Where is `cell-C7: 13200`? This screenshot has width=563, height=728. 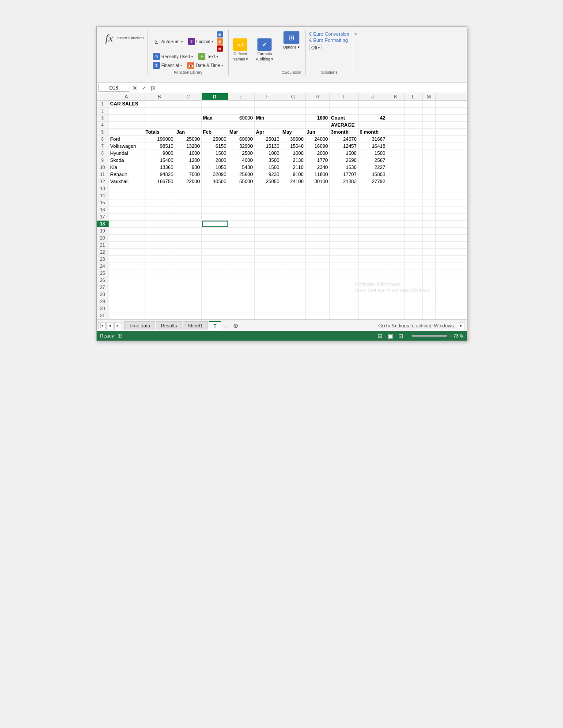
cell-C7: 13200 is located at coordinates (189, 146).